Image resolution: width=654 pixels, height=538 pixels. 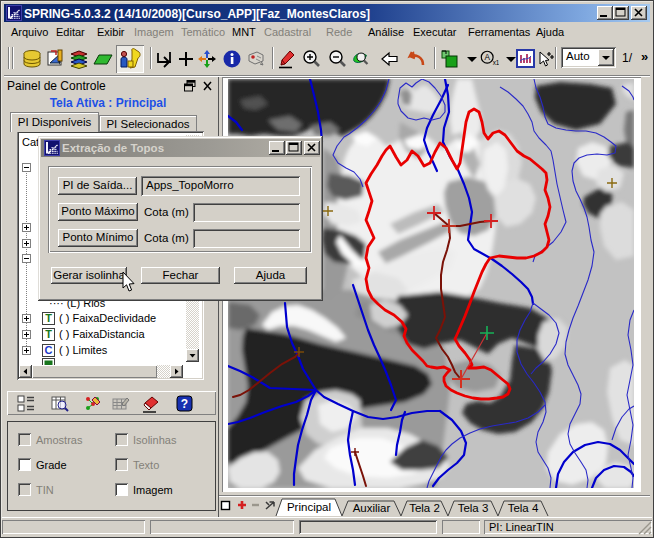 What do you see at coordinates (49, 350) in the screenshot?
I see `svg-text: C` at bounding box center [49, 350].